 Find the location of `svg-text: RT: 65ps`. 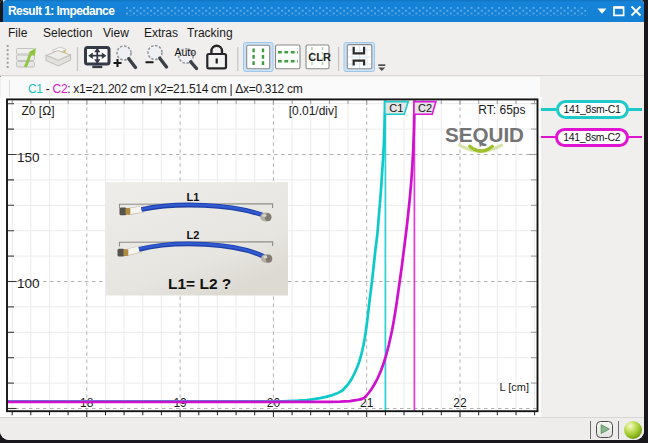

svg-text: RT: 65ps is located at coordinates (502, 110).